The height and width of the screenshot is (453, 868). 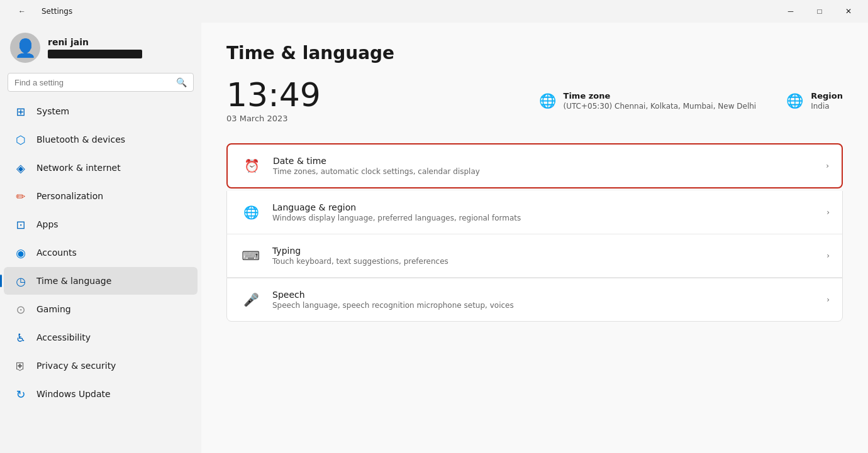 What do you see at coordinates (434, 11) in the screenshot?
I see `titlebar: ← Settings ─ □ ✕` at bounding box center [434, 11].